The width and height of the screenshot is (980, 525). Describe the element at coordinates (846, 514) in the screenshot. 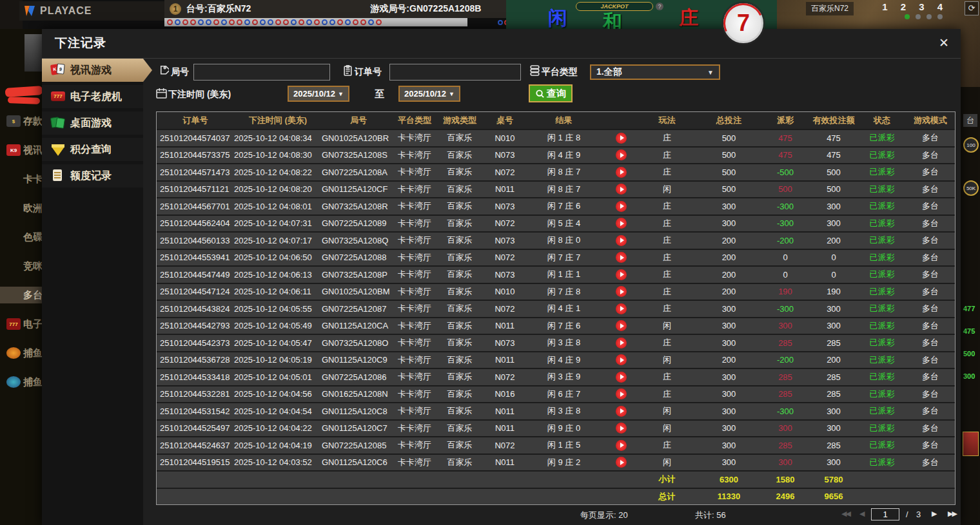

I see `first-page-icon: ◀◀` at that location.